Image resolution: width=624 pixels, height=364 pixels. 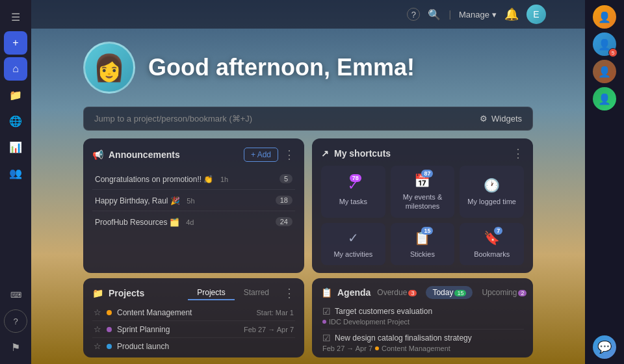 I want to click on tab-upcoming: Upcoming2, so click(x=504, y=292).